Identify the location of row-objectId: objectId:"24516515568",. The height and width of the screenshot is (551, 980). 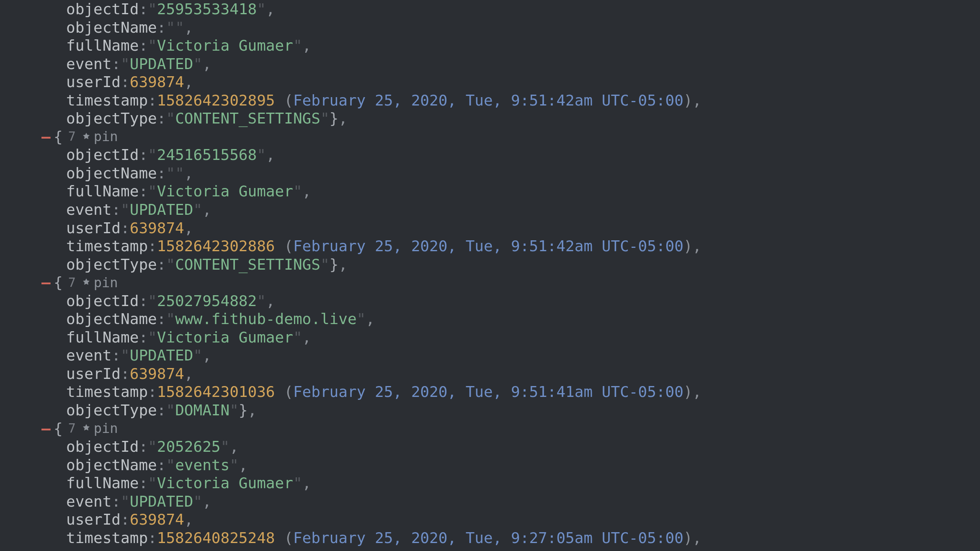
(490, 155).